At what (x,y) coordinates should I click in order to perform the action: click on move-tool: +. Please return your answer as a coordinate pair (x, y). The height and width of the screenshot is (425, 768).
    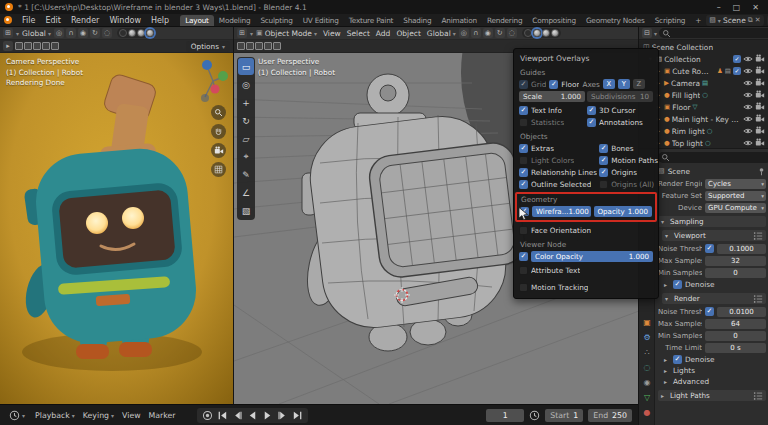
    Looking at the image, I should click on (246, 102).